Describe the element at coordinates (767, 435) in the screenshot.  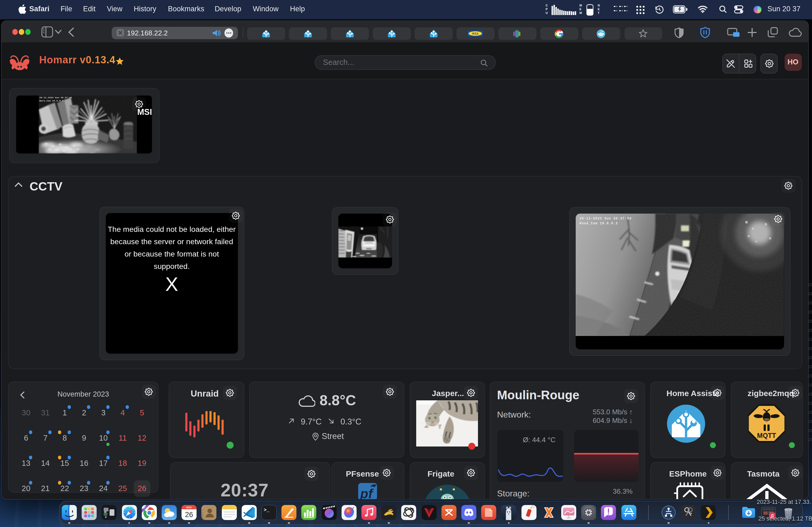
I see `svg-text: MQTT` at that location.